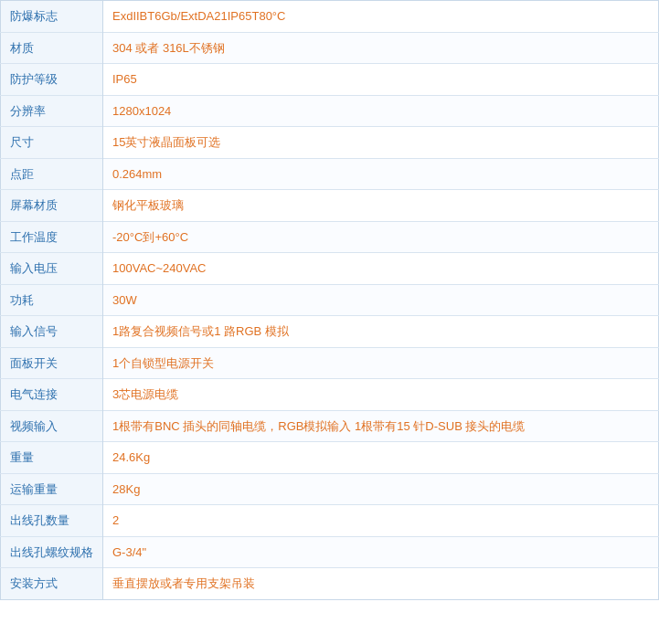  I want to click on table-row: 重量24.6Kg, so click(330, 459).